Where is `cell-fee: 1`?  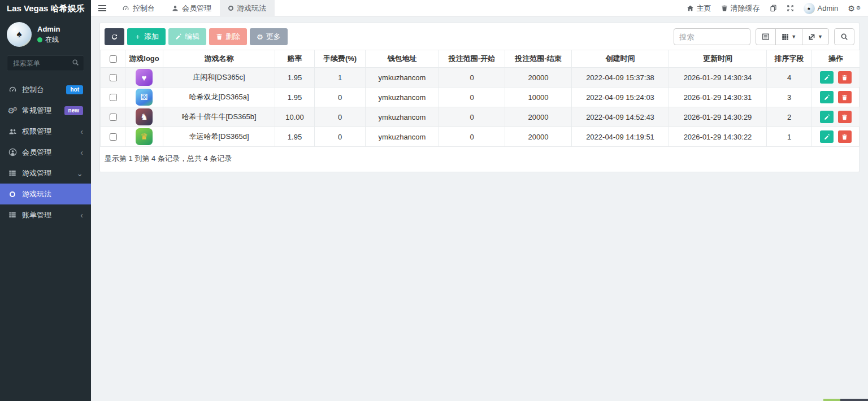
cell-fee: 1 is located at coordinates (340, 78).